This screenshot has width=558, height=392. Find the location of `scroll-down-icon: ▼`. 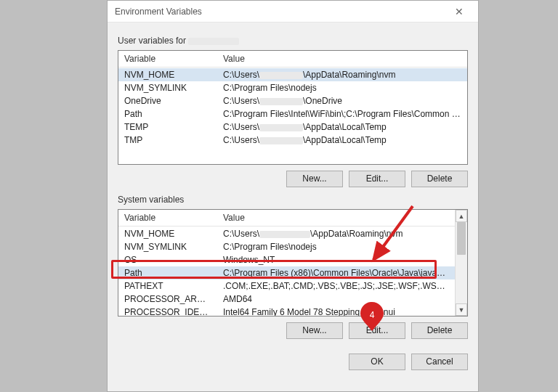

scroll-down-icon: ▼ is located at coordinates (461, 309).